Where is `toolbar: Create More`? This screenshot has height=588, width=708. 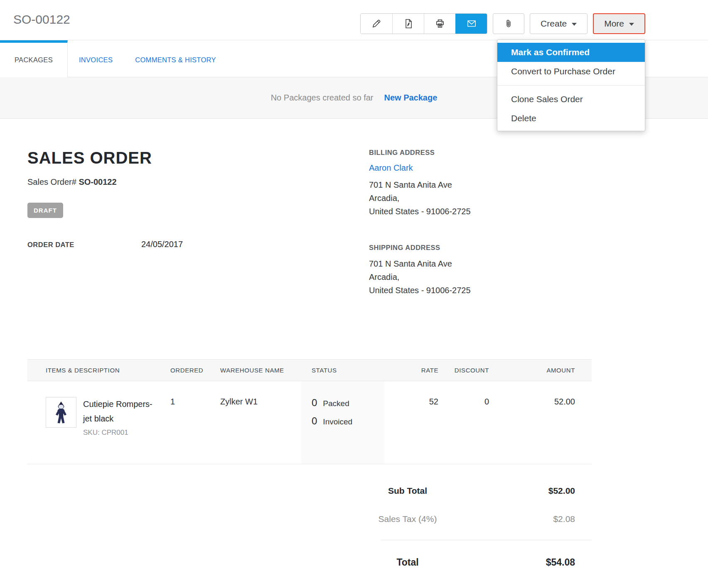 toolbar: Create More is located at coordinates (503, 24).